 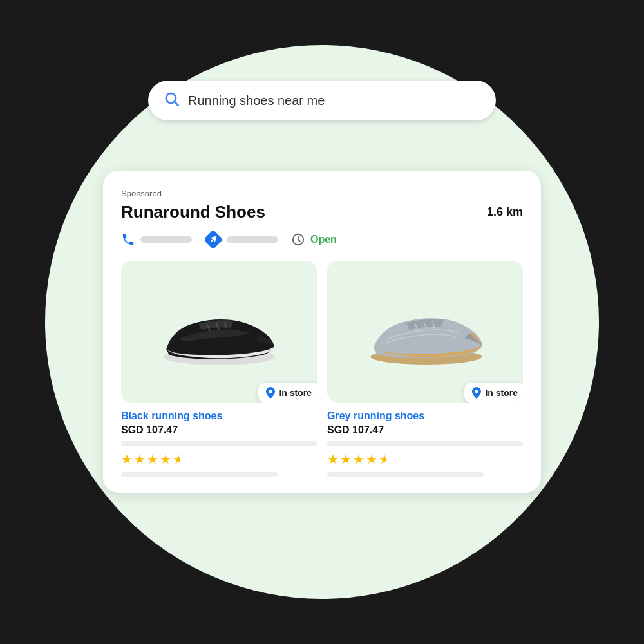 I want to click on phone-redacted, so click(x=166, y=240).